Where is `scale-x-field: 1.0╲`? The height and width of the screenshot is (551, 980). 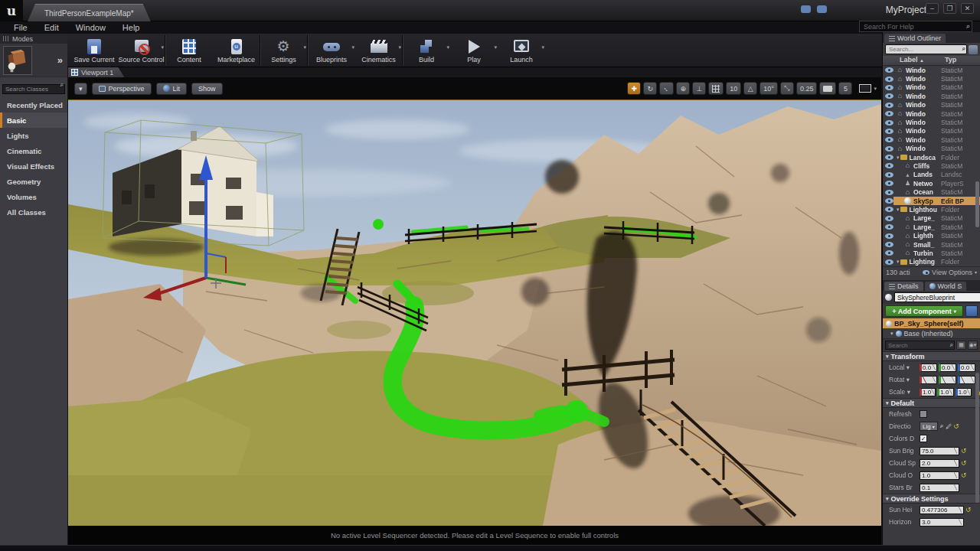
scale-x-field: 1.0╲ is located at coordinates (928, 392).